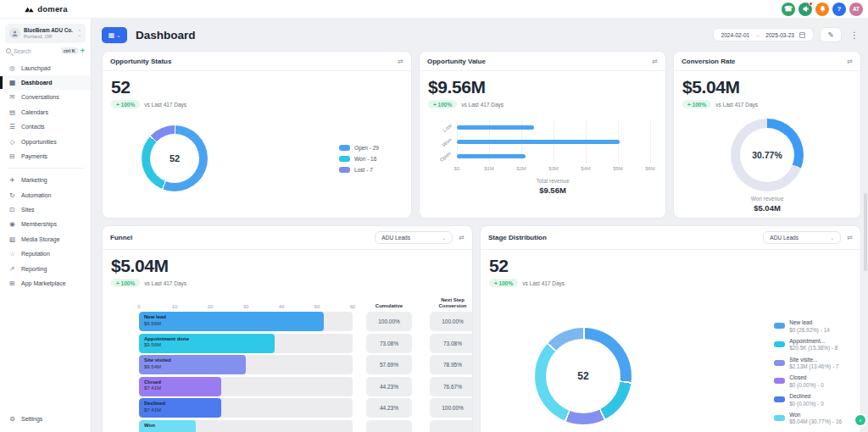 The height and width of the screenshot is (432, 868). What do you see at coordinates (114, 36) in the screenshot?
I see `dashboard-switcher-button: ▦⌄` at bounding box center [114, 36].